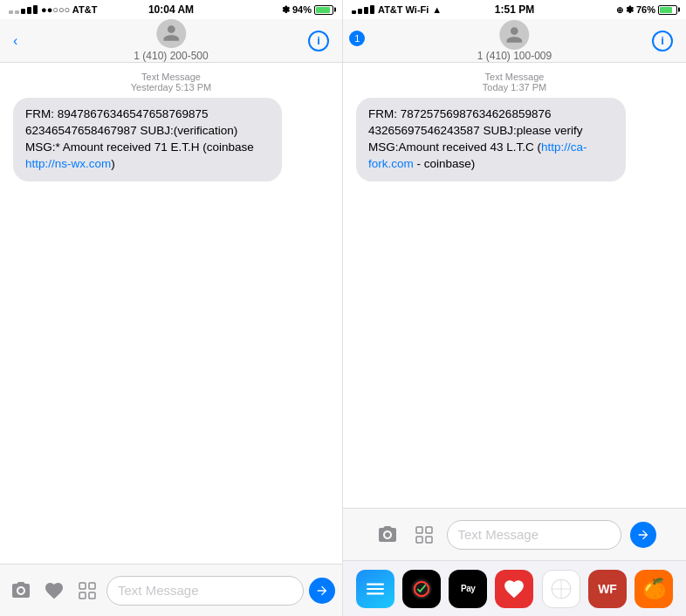 Image resolution: width=686 pixels, height=616 pixels. What do you see at coordinates (171, 56) in the screenshot?
I see `contact-number-1: 1 (410) 200-500` at bounding box center [171, 56].